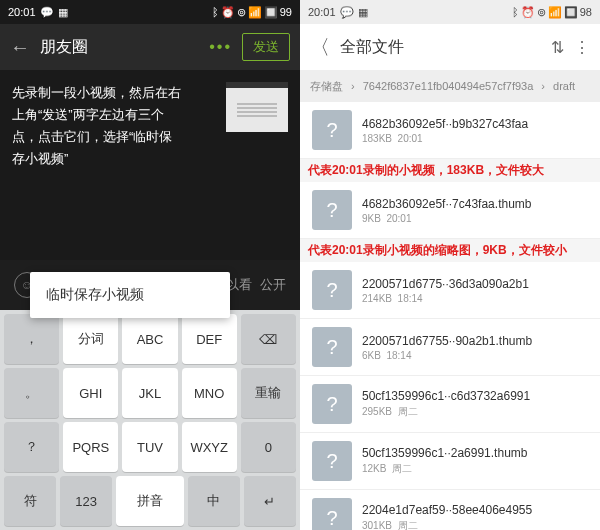 This screenshot has height=530, width=600. Describe the element at coordinates (210, 339) in the screenshot. I see `key-def: DEF` at that location.